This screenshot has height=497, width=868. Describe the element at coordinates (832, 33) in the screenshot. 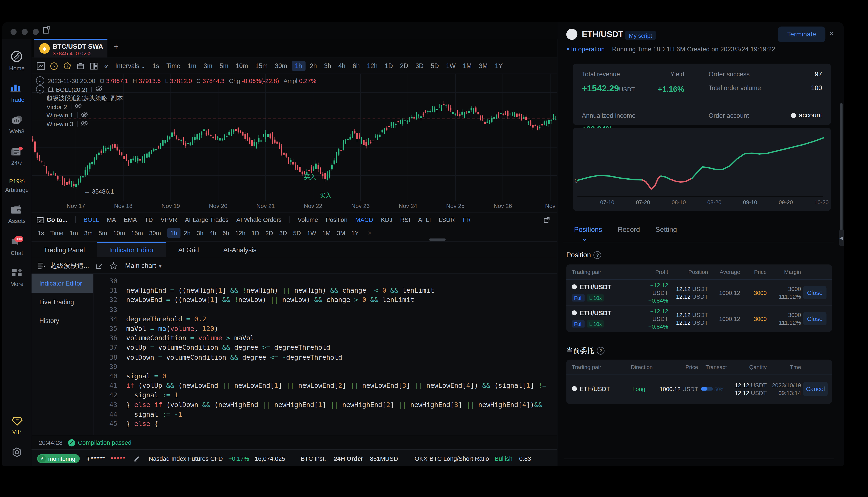

I see `close-panel-icon: ×` at that location.